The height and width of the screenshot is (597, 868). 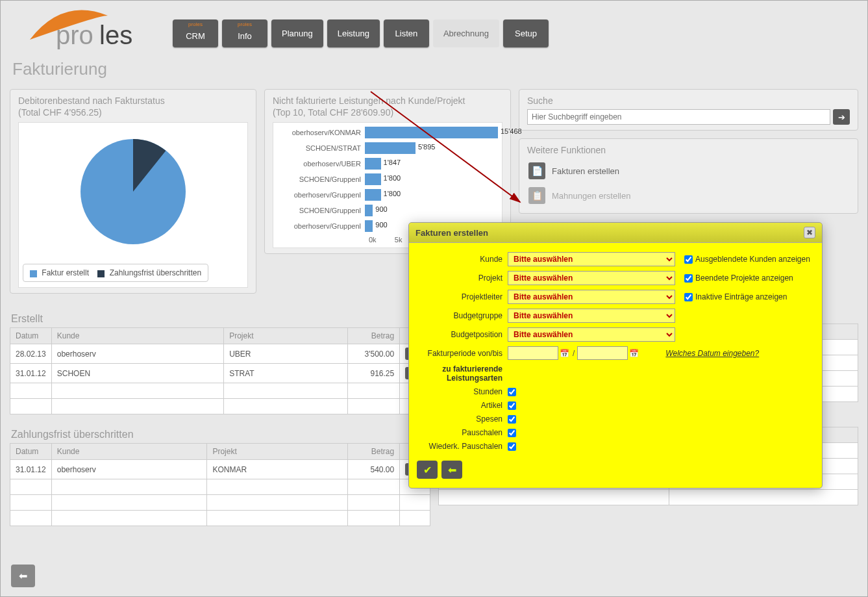 I want to click on chk-inaktiv-anzeigen: Inaktive Einträge anzeigen, so click(x=736, y=297).